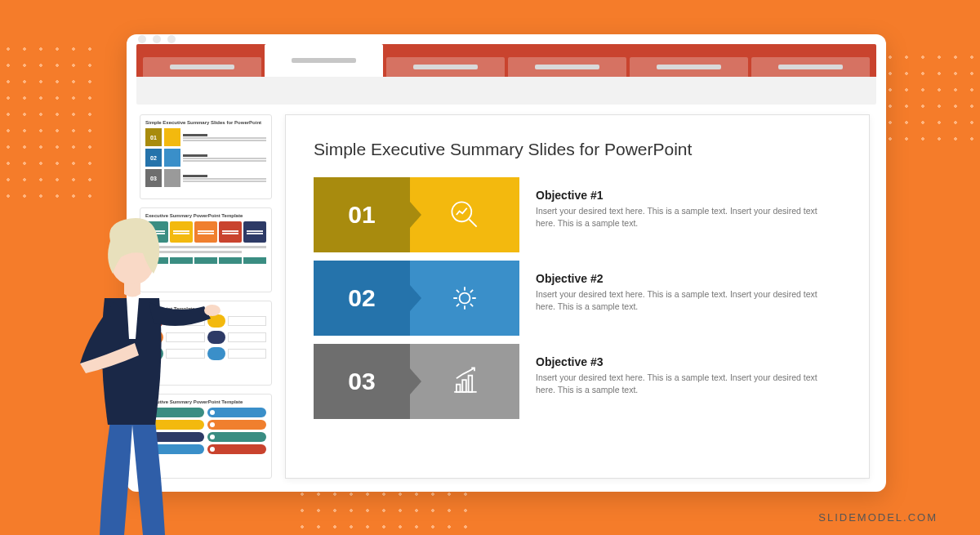  I want to click on magnify-chart-icon, so click(465, 215).